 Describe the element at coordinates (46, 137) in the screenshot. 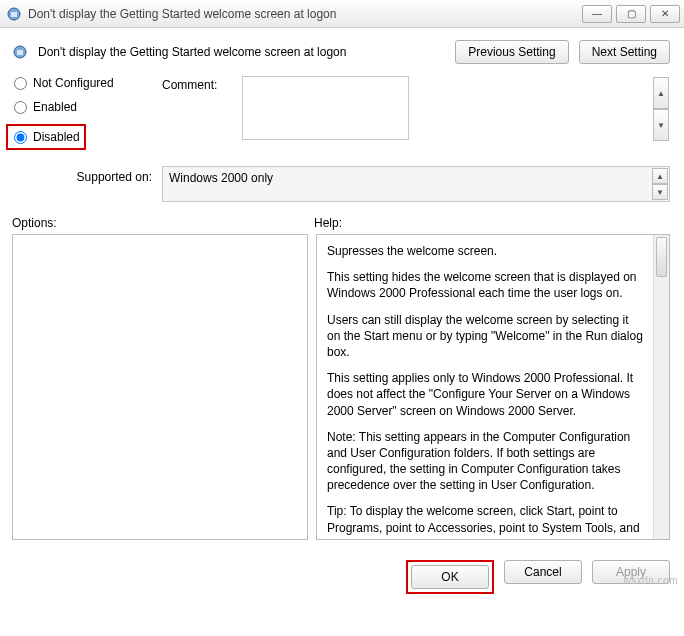

I see `radio-disabled: Disabled` at that location.